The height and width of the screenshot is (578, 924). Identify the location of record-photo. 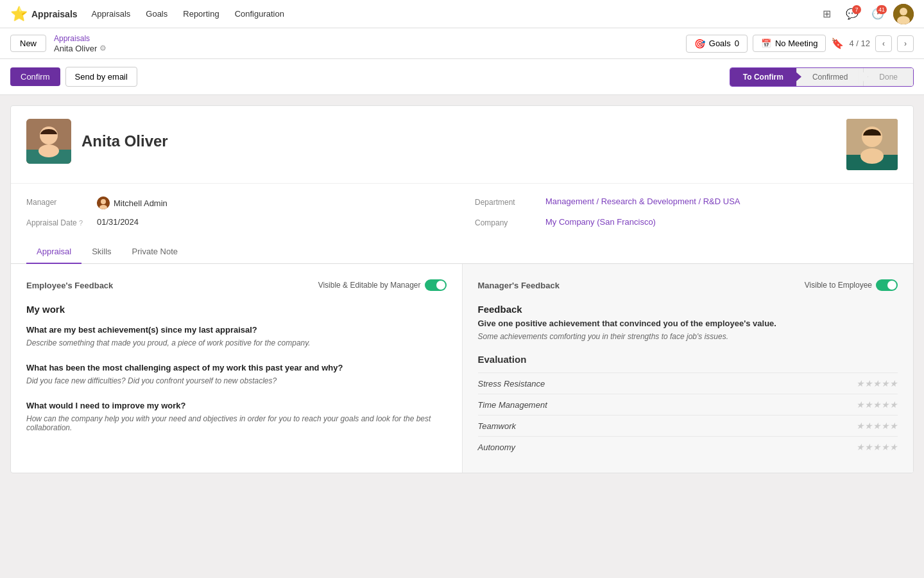
(872, 144).